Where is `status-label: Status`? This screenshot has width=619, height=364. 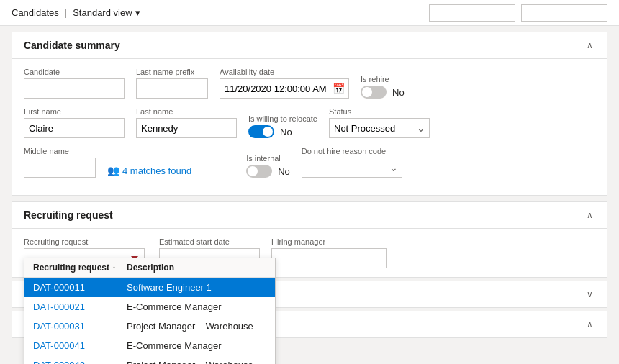 status-label: Status is located at coordinates (379, 112).